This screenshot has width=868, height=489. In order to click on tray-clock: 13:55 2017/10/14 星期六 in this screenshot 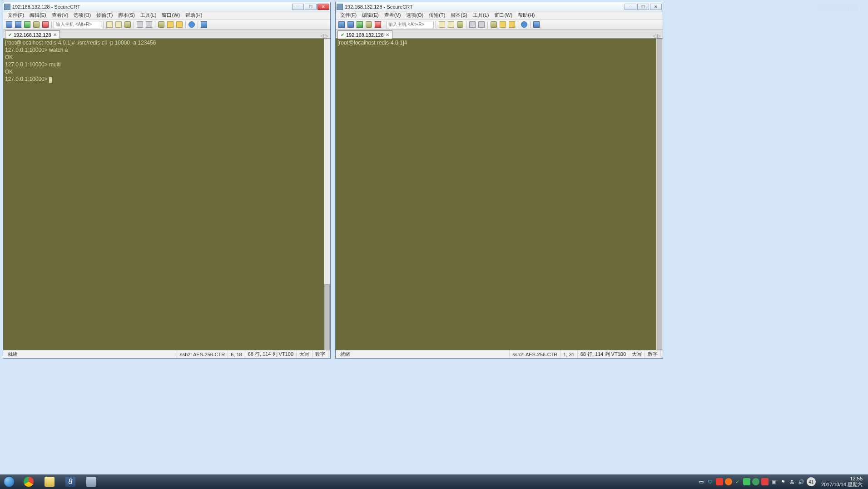, I will do `click(842, 482)`.